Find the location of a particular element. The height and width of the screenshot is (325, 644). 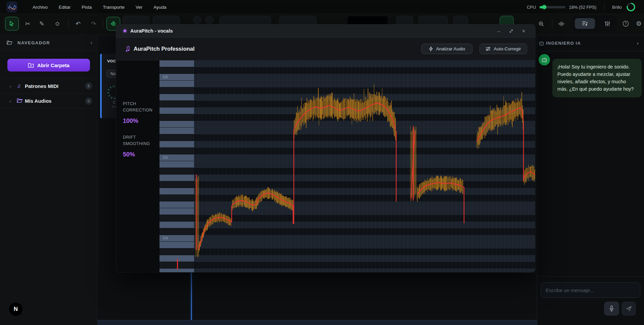

cpu-label: CPU is located at coordinates (531, 7).